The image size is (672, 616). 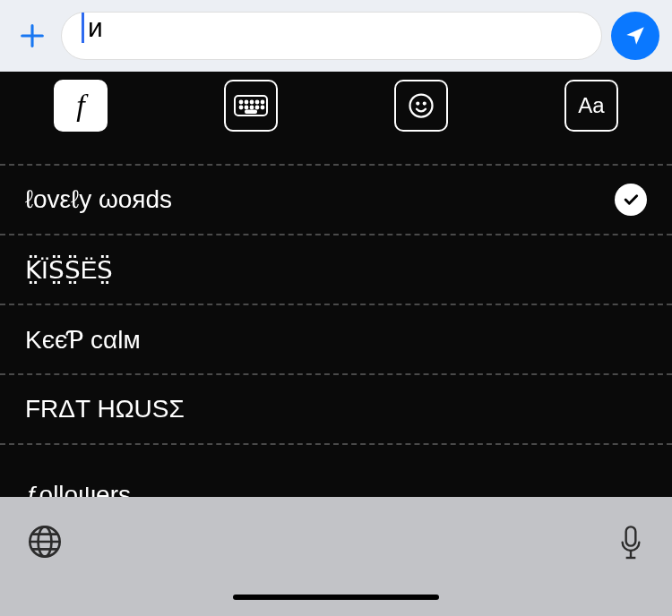 What do you see at coordinates (32, 36) in the screenshot?
I see `plus-icon` at bounding box center [32, 36].